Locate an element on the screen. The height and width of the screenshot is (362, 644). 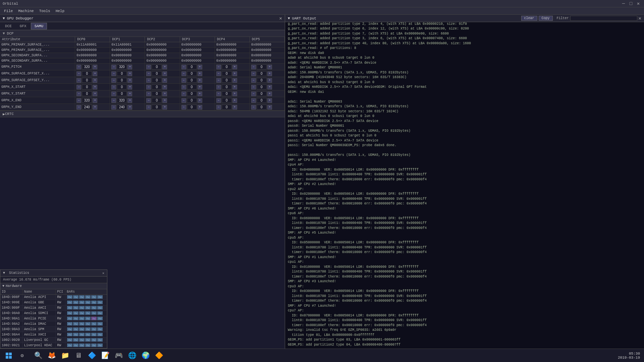
dcp-val-8-5: − + is located at coordinates (267, 94).